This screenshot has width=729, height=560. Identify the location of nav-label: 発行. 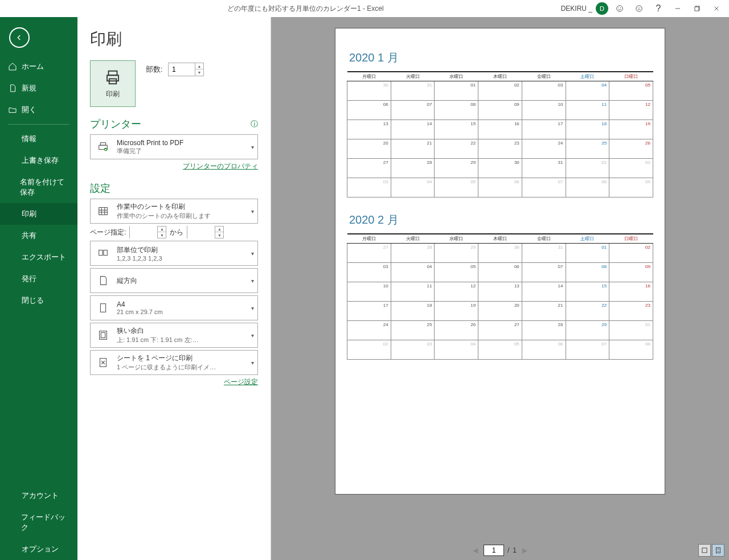
(29, 279).